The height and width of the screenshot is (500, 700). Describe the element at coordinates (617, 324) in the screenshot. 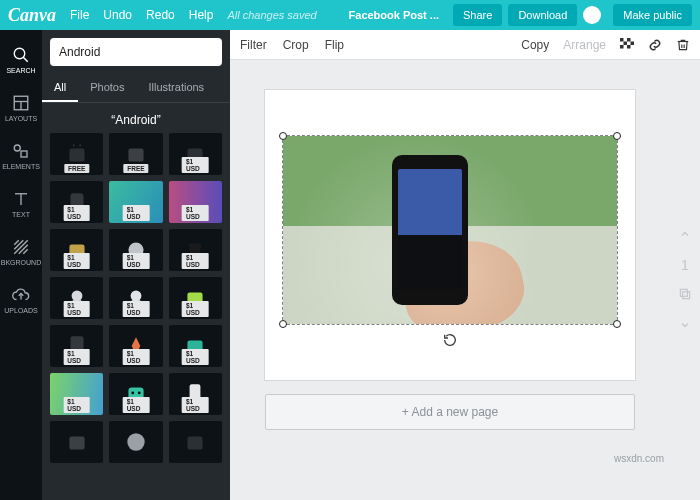

I see `resize-handle-br` at that location.